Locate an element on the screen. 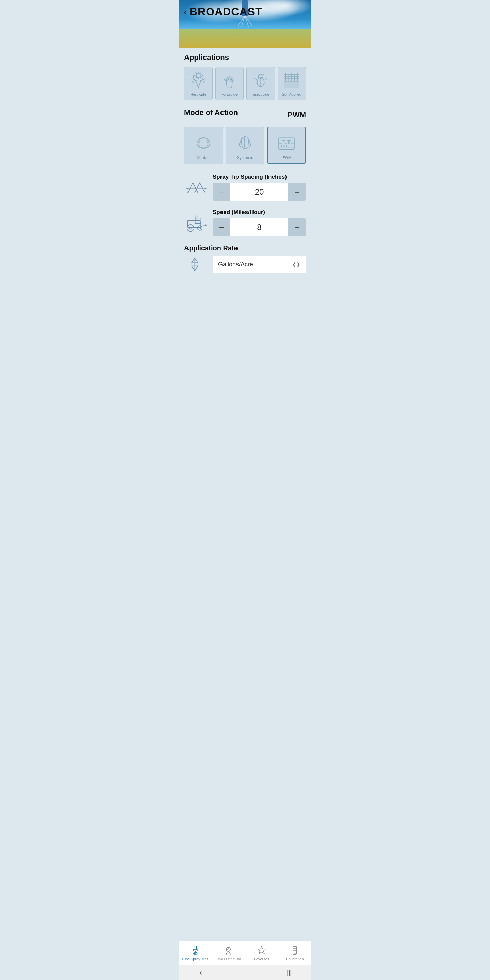  insecticide-label: Insecticide is located at coordinates (261, 94).